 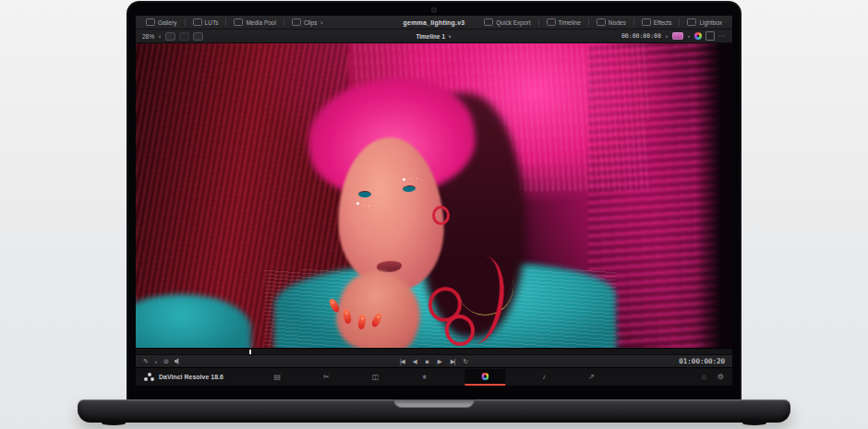 I want to click on gallery-label: Gallery, so click(x=168, y=22).